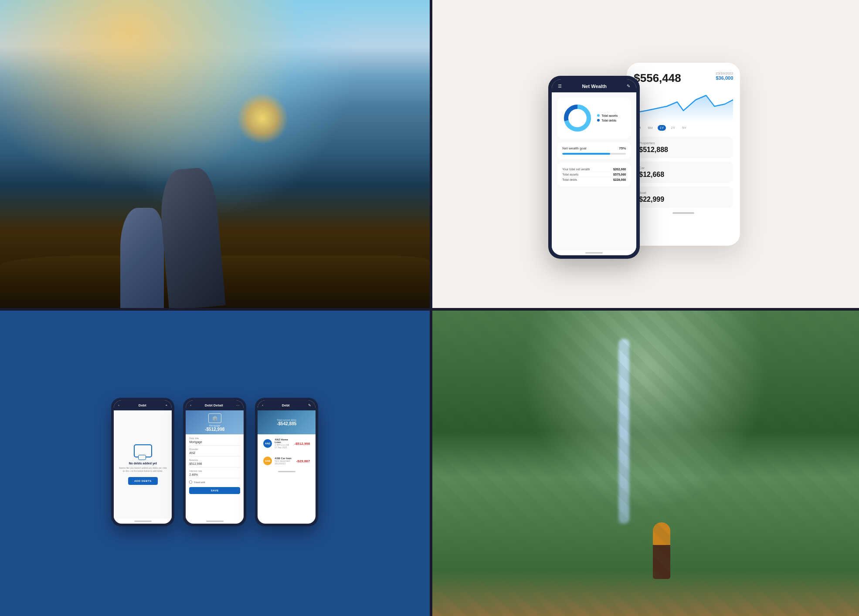 The image size is (859, 616). What do you see at coordinates (622, 148) in the screenshot?
I see `goal-percent: 75%` at bounding box center [622, 148].